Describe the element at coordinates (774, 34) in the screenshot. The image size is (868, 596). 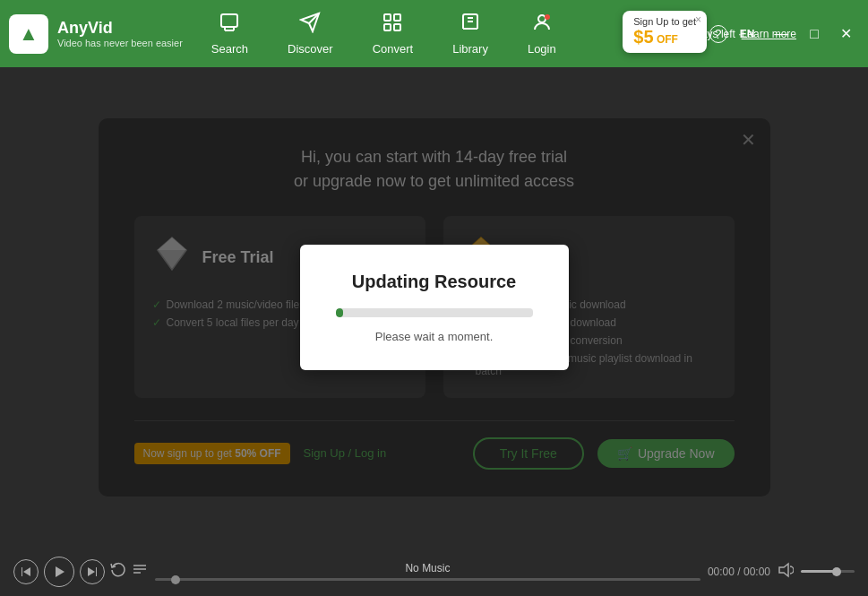
I see `trial-bar: 14 days left · Learn more` at that location.